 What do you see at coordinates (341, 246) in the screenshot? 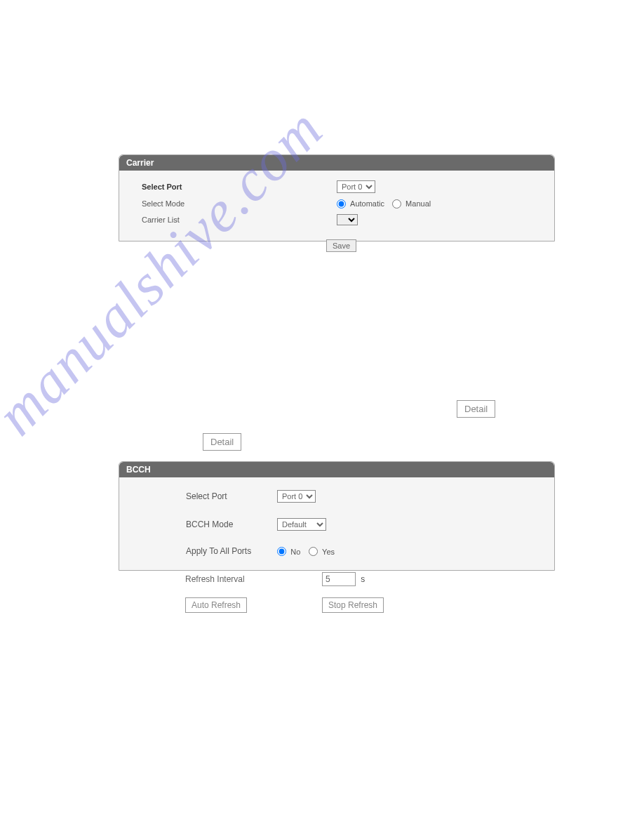
I see `save-button: Save` at bounding box center [341, 246].